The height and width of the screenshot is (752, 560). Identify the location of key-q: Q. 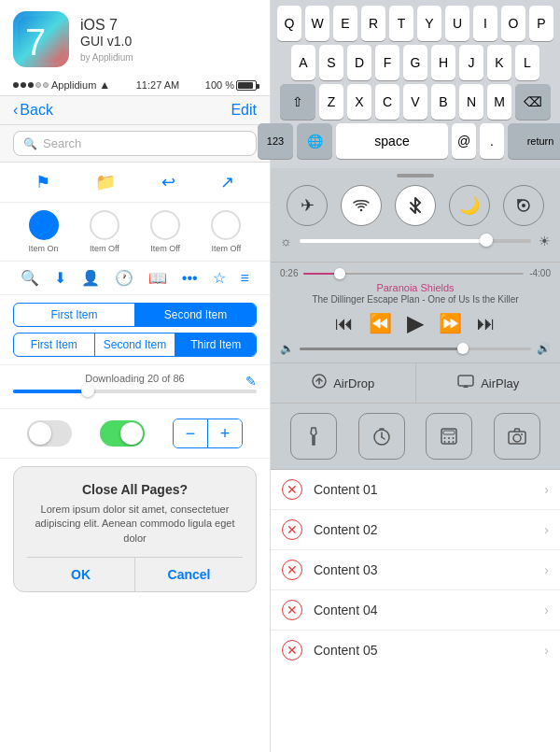
(289, 23).